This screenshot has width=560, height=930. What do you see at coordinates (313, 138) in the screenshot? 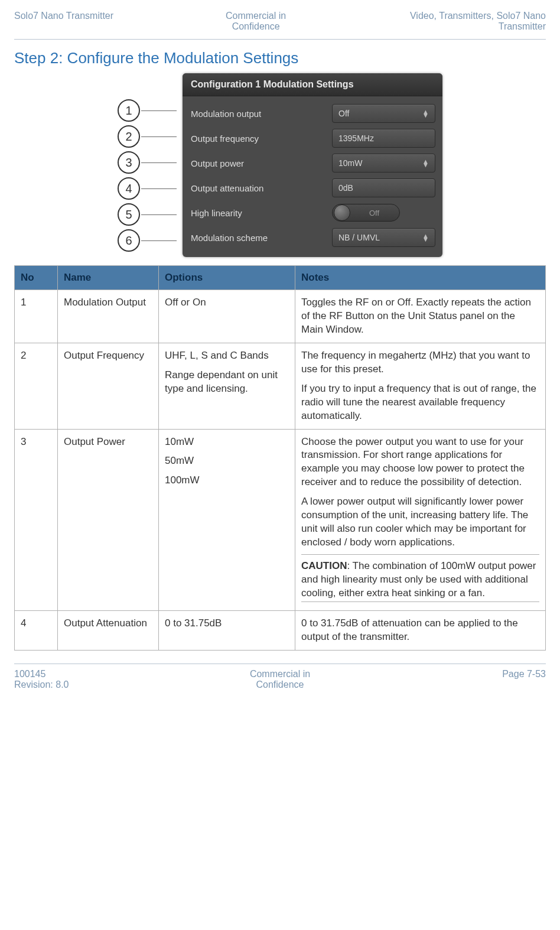
I see `row-output-frequency: Output frequency 1395MHz` at bounding box center [313, 138].